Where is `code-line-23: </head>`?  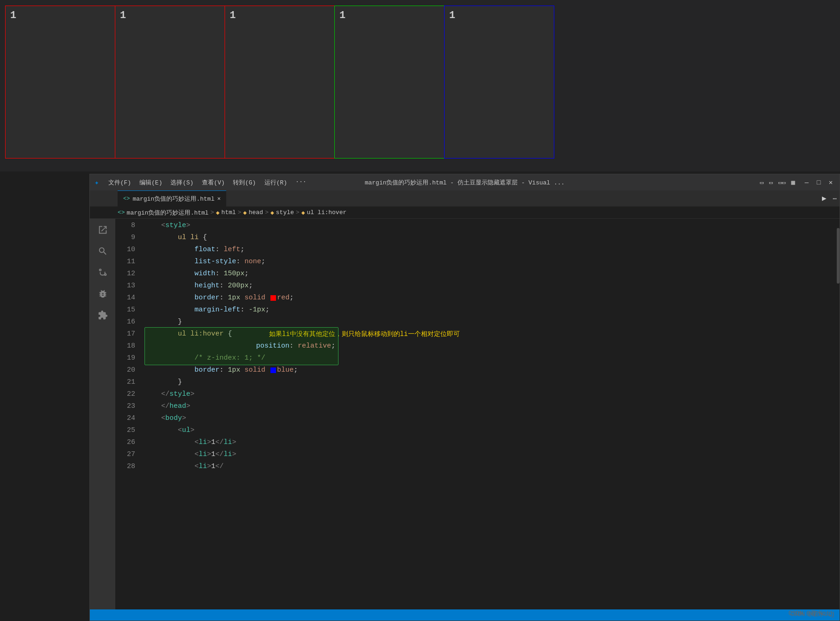 code-line-23: </head> is located at coordinates (489, 406).